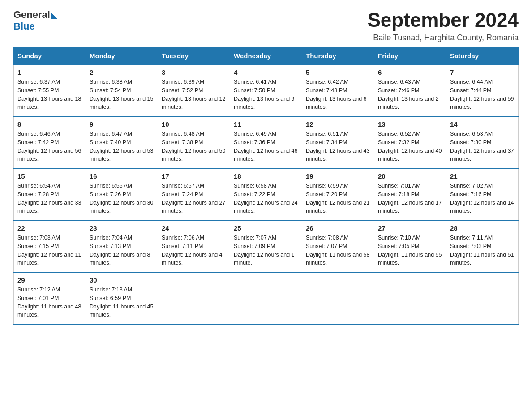  Describe the element at coordinates (50, 73) in the screenshot. I see `day-number: 1` at that location.